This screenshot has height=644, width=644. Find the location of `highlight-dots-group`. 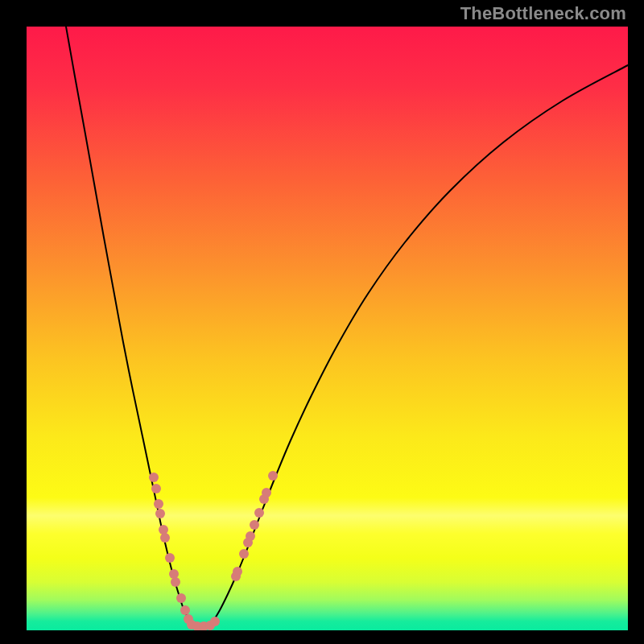

highlight-dots-group is located at coordinates (213, 551).